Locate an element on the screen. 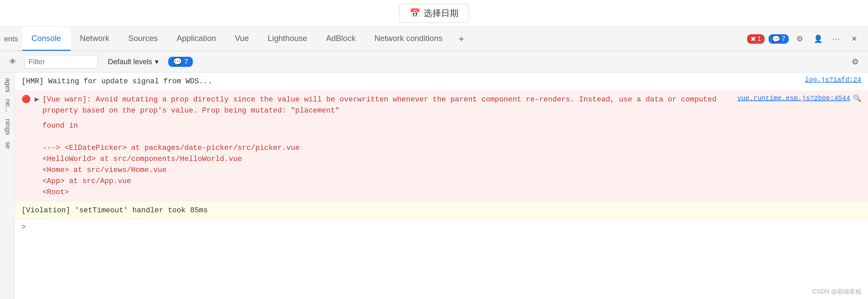 The height and width of the screenshot is (299, 868). date-picker-button: 📅 选择日期 is located at coordinates (434, 13).